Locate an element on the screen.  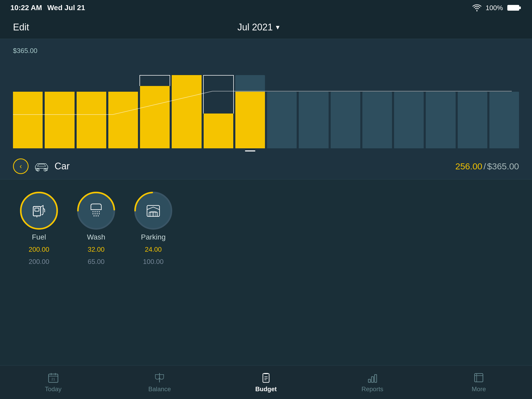
category-spent: 256.00 is located at coordinates (469, 166).